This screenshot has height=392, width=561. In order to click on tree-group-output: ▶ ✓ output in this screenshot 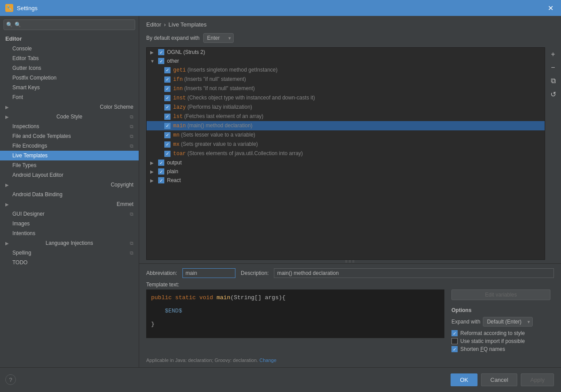, I will do `click(345, 163)`.